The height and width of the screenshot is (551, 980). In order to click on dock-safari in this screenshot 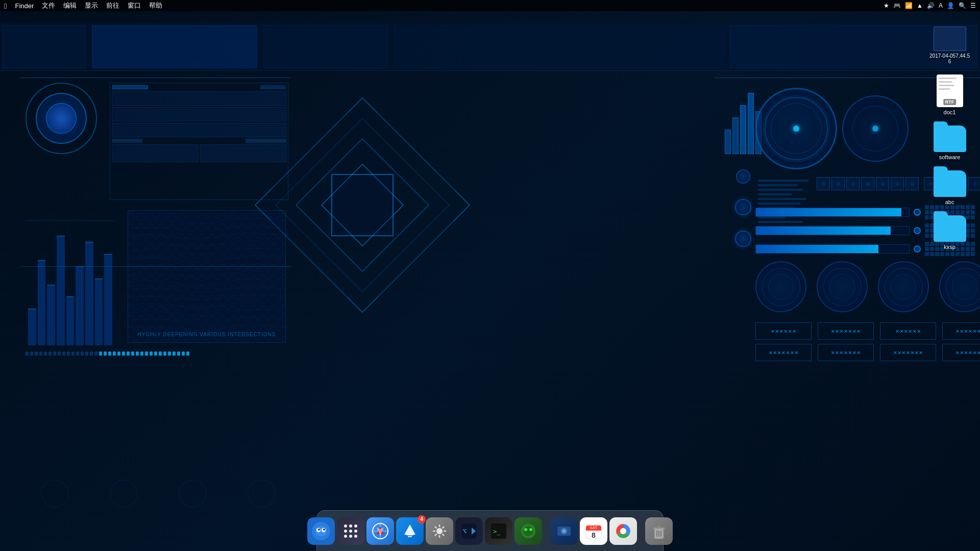, I will do `click(380, 531)`.